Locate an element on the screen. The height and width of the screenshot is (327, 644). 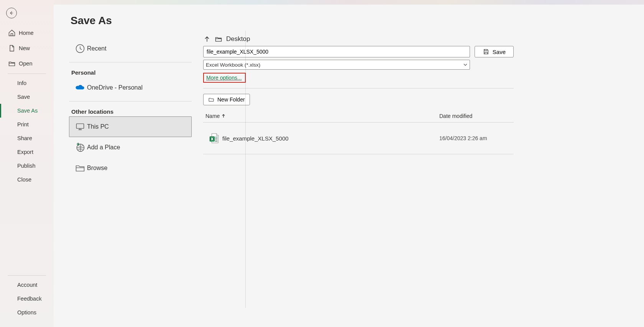
onedrive-icon is located at coordinates (80, 88).